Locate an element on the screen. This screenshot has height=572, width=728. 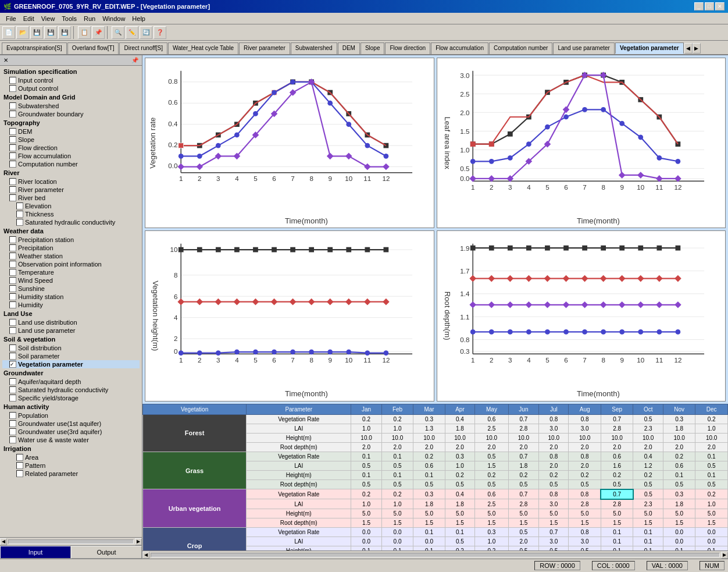
sidebar-item-output-control: Output control is located at coordinates (71, 88).